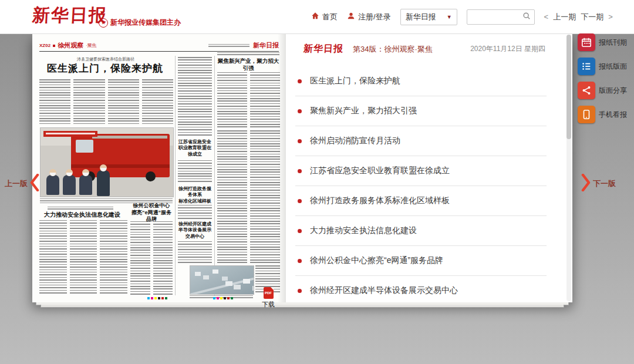 This screenshot has height=364, width=634. What do you see at coordinates (68, 46) in the screenshot?
I see `page-section-block: XZ02 徐州观察 ·聚焦` at bounding box center [68, 46].